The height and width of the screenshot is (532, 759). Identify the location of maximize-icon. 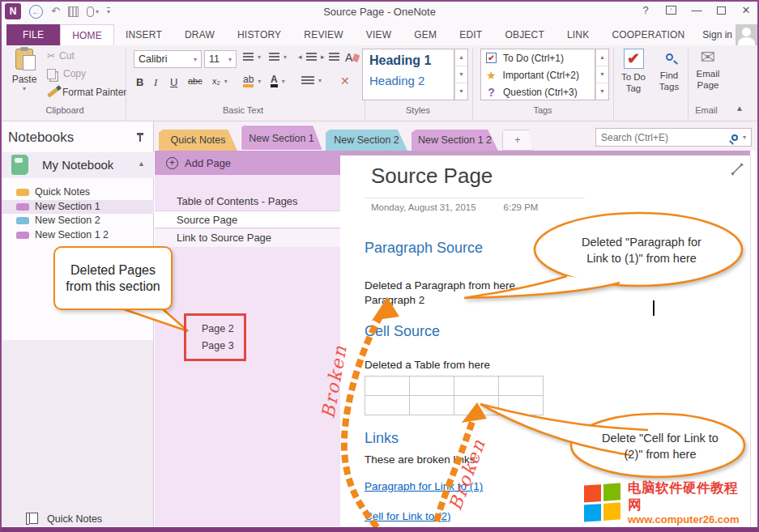
(721, 11).